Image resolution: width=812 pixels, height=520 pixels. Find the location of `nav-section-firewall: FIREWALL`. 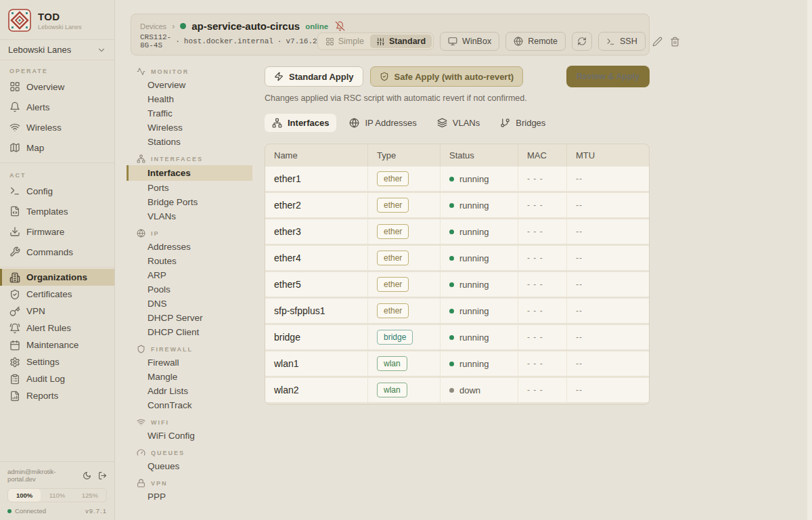

nav-section-firewall: FIREWALL is located at coordinates (189, 347).